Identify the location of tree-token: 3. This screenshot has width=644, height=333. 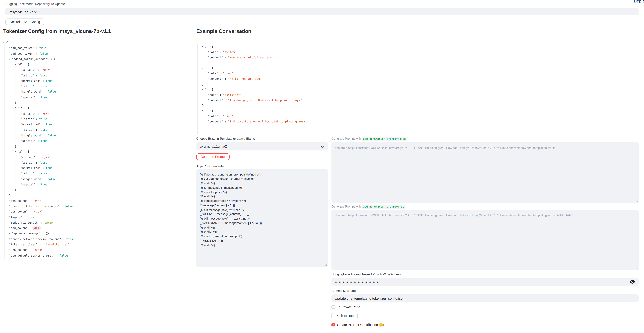
(206, 111).